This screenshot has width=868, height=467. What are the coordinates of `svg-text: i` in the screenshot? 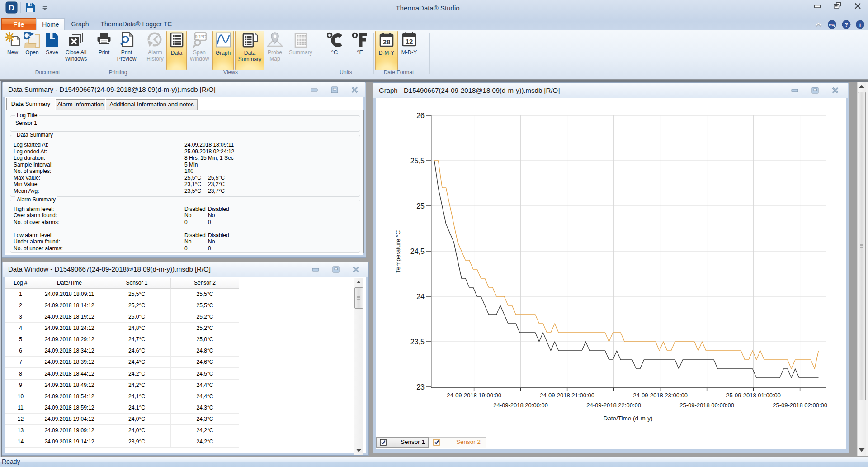 It's located at (860, 25).